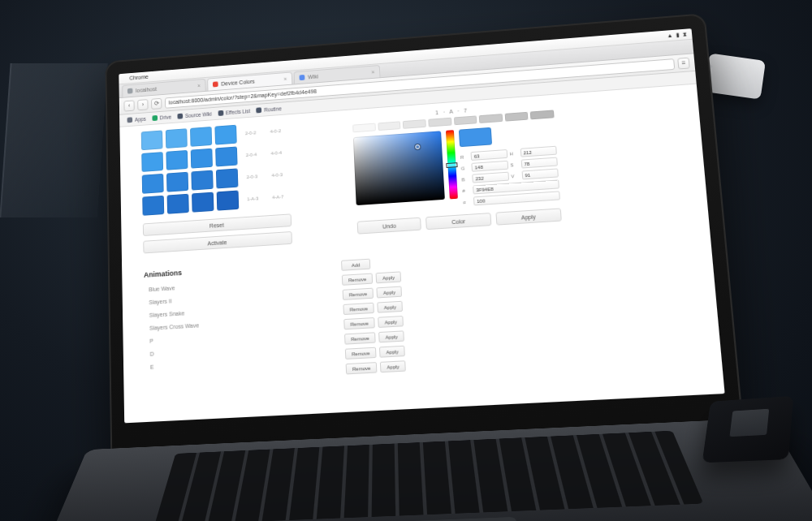 The height and width of the screenshot is (521, 812). I want to click on label-s: S, so click(514, 164).